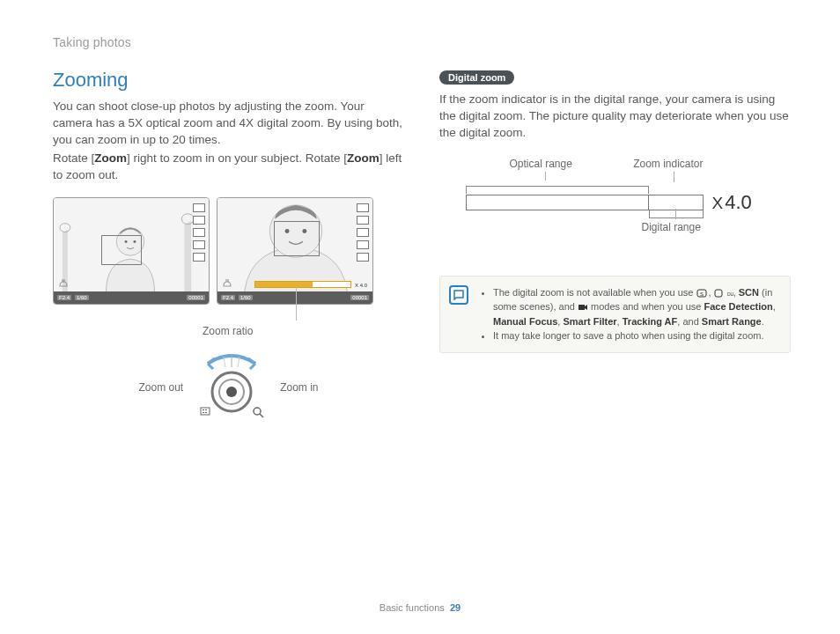  I want to click on range-bar: X4.0, so click(615, 203).